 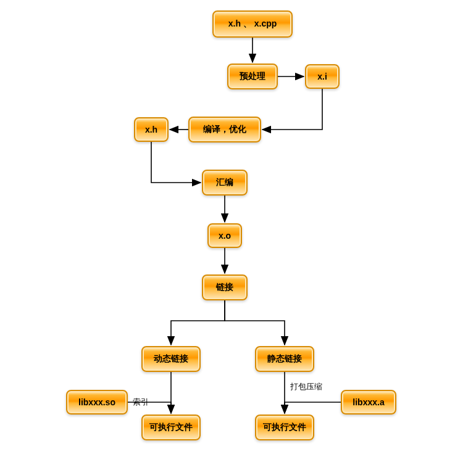 What do you see at coordinates (225, 130) in the screenshot?
I see `node-compile: 编译，优化` at bounding box center [225, 130].